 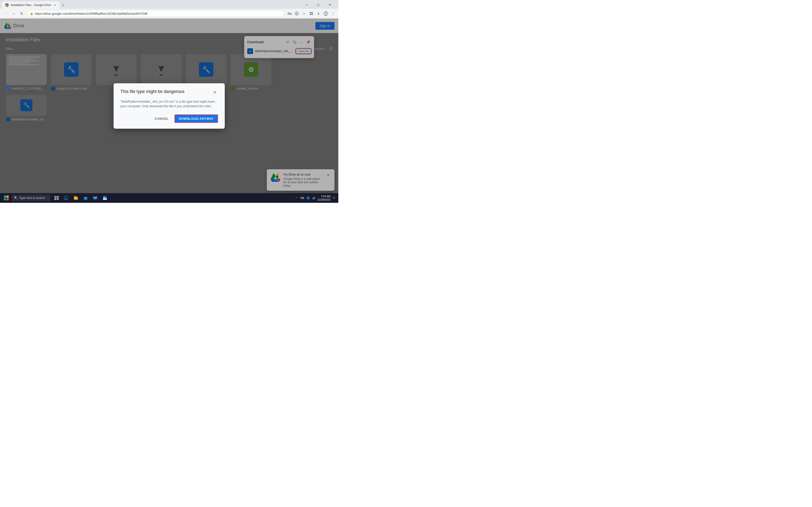 I want to click on dialog-header: This file type might be dangerous ✕, so click(x=169, y=93).